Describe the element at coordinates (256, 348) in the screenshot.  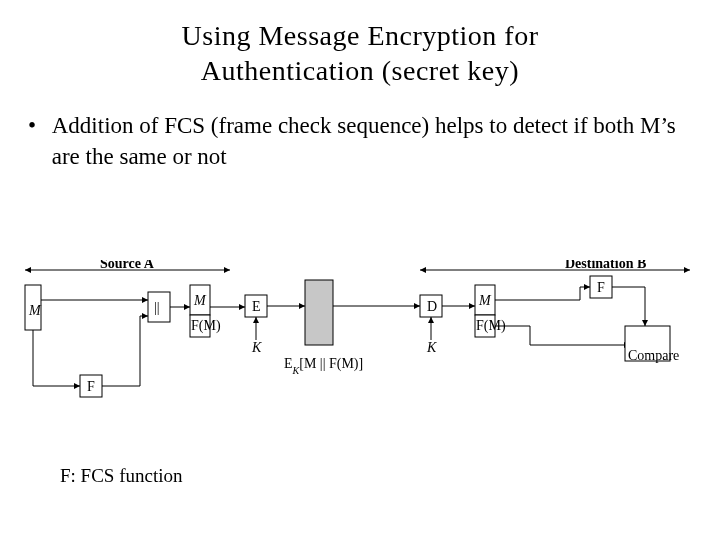
I see `key-left: K` at that location.